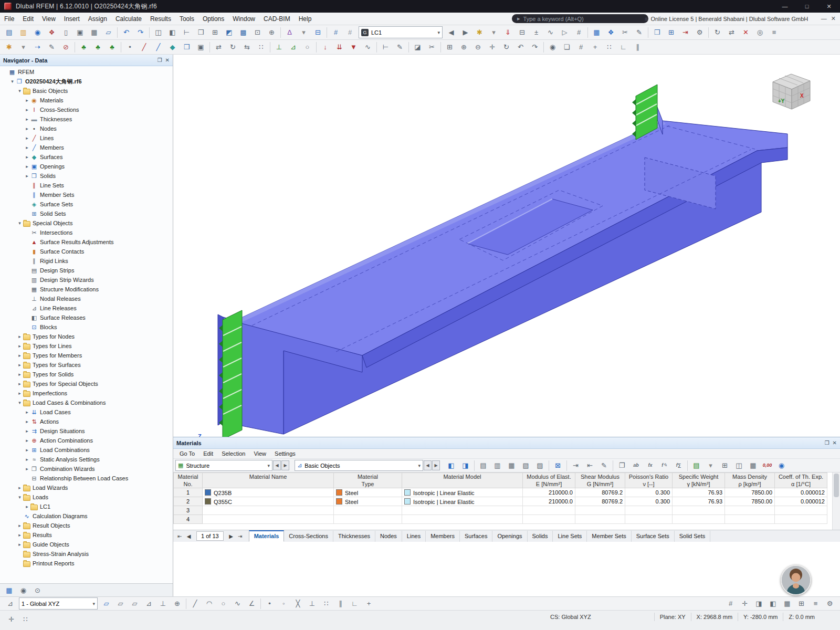  What do you see at coordinates (86, 214) in the screenshot?
I see `tree-item-solid-sets: ⊞Solid Sets` at bounding box center [86, 214].